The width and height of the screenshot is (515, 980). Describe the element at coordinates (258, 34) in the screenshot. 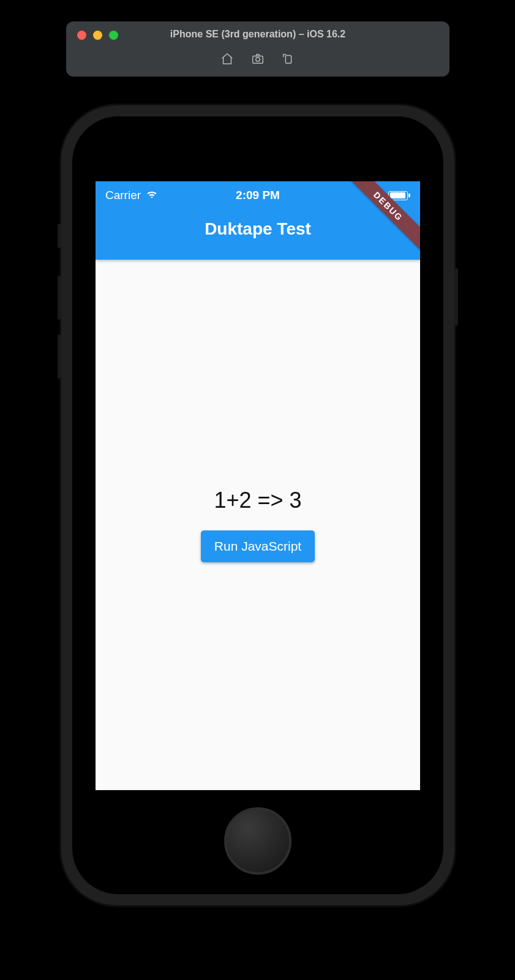

I see `simulator-title: iPhone SE (3rd generation) – iOS 16.2` at that location.